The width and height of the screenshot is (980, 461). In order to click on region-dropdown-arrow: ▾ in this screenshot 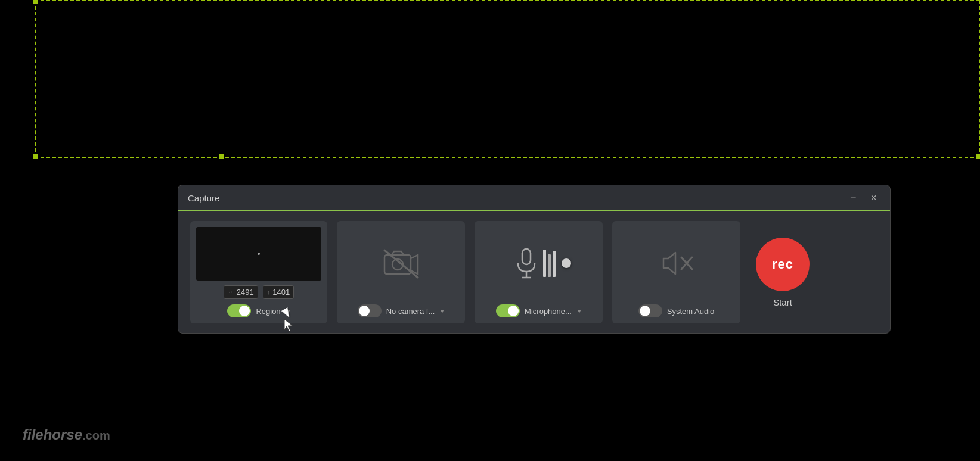, I will do `click(289, 311)`.